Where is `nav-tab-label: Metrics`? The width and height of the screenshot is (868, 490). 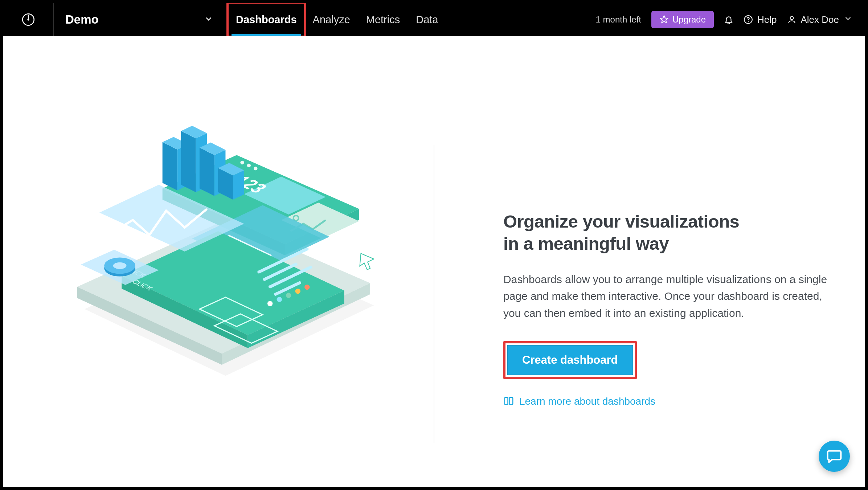 nav-tab-label: Metrics is located at coordinates (383, 20).